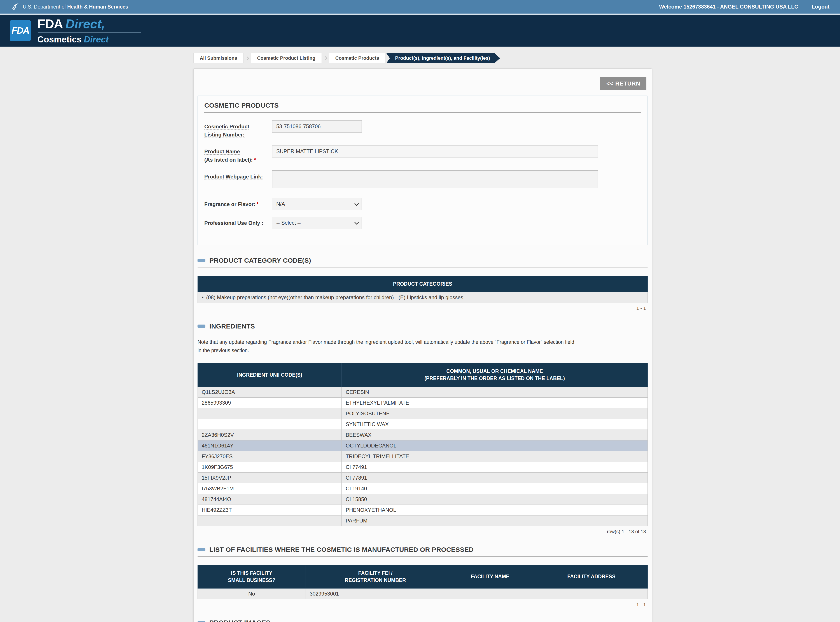  I want to click on ingredient-name-cell: POLYISOBUTENE, so click(495, 413).